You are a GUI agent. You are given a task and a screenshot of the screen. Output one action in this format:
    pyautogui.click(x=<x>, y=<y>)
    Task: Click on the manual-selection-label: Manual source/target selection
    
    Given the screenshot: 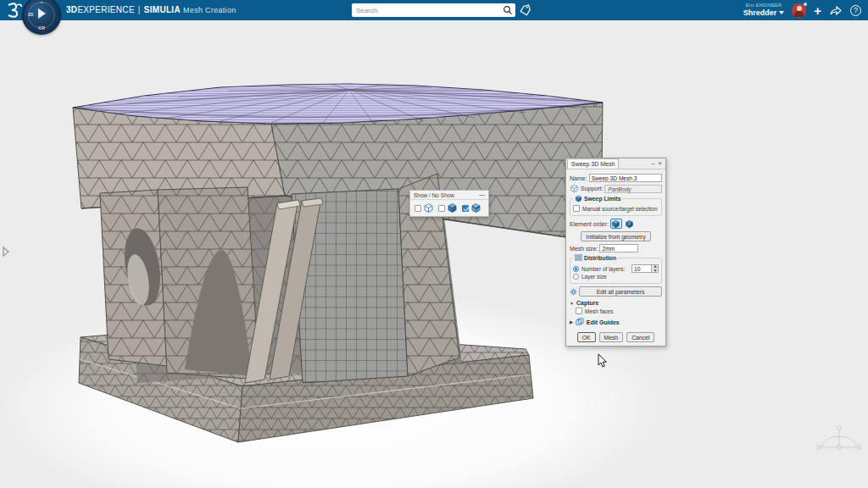 What is the action you would take?
    pyautogui.click(x=620, y=208)
    